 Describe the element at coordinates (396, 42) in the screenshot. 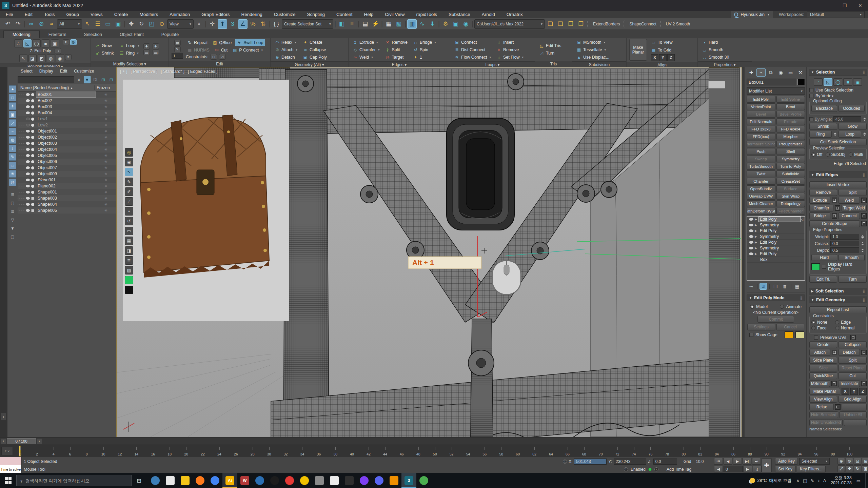

I see `ribbon-button: ✕Remove` at that location.